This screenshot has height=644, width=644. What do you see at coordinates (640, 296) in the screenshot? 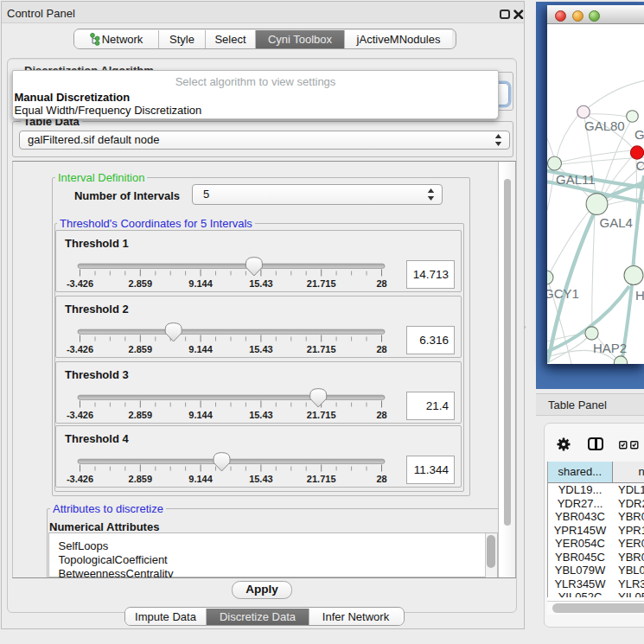
I see `svg-text: HT` at bounding box center [640, 296].